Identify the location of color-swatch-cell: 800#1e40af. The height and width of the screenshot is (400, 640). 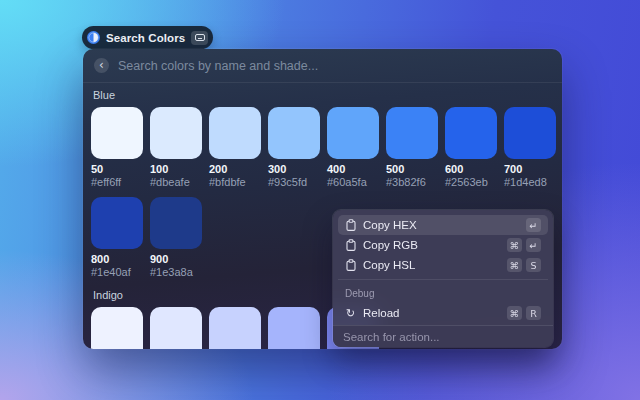
(117, 238).